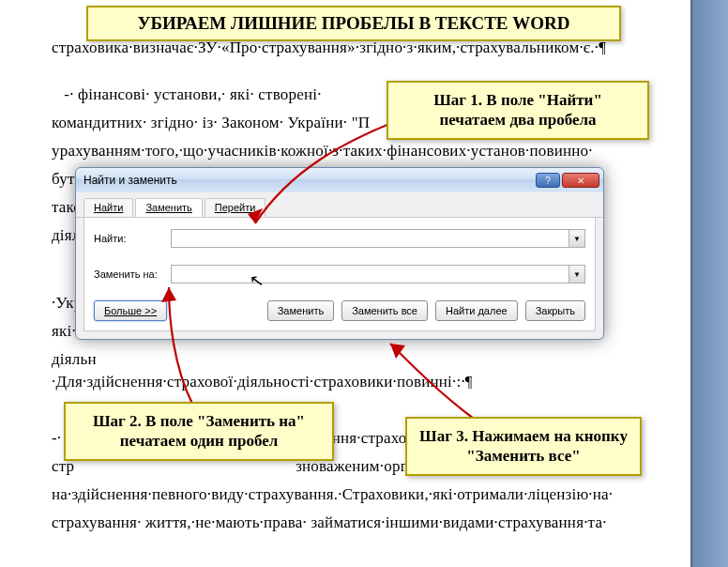 The height and width of the screenshot is (567, 728). Describe the element at coordinates (581, 180) in the screenshot. I see `close-icon: ✕` at that location.